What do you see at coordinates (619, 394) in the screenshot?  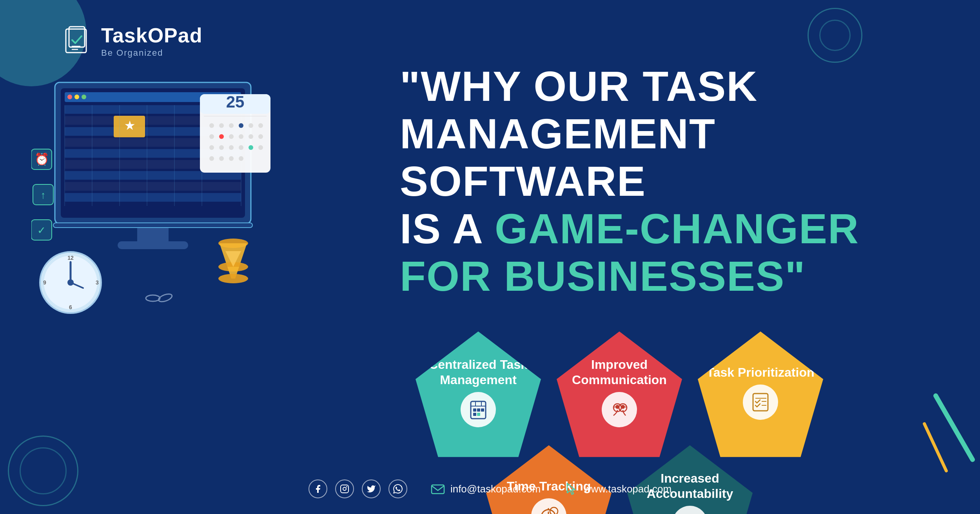 I see `card-shape-communication: ImprovedCommunication` at bounding box center [619, 394].